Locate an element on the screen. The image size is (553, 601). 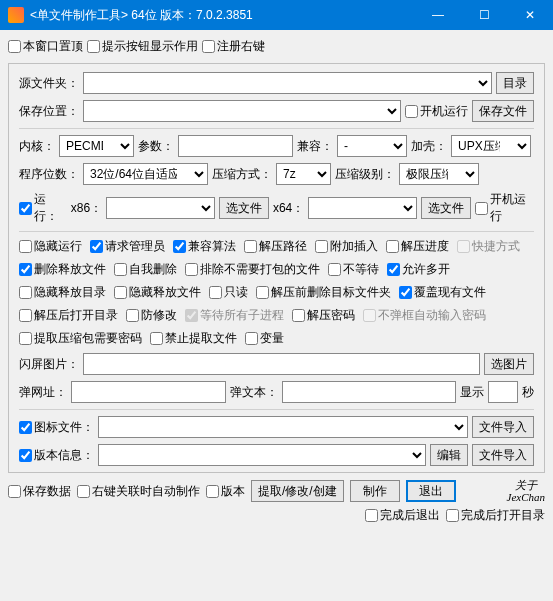
popup-show-label: 显示 is located at coordinates (472, 392).